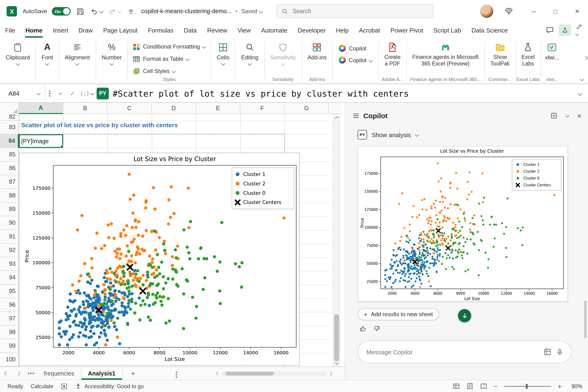 This screenshot has width=588, height=392. What do you see at coordinates (496, 386) in the screenshot?
I see `zoom-out-button: −` at bounding box center [496, 386].